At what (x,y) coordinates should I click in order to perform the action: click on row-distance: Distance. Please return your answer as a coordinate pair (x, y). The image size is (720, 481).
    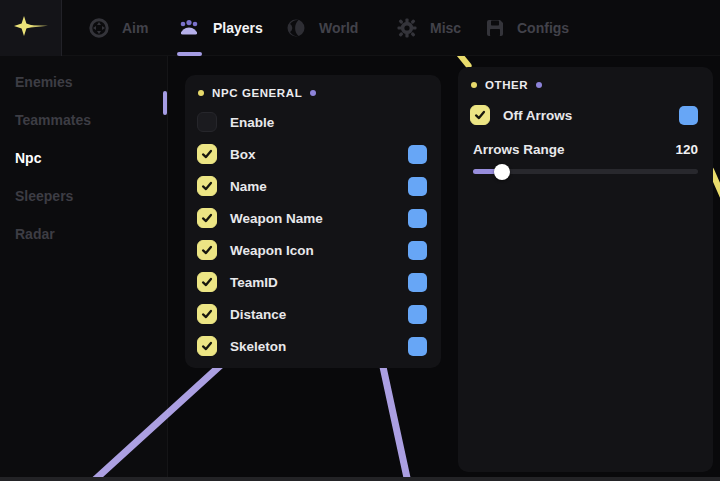
    Looking at the image, I should click on (313, 314).